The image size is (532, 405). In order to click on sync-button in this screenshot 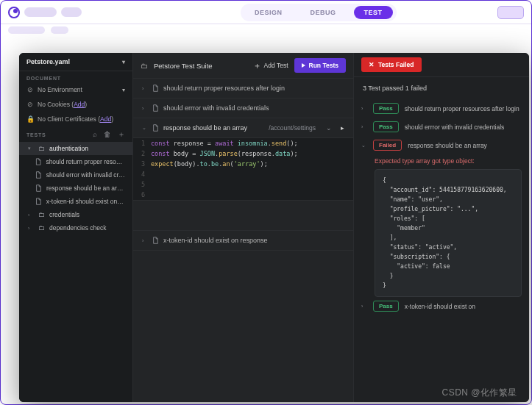, I will do `click(511, 12)`.